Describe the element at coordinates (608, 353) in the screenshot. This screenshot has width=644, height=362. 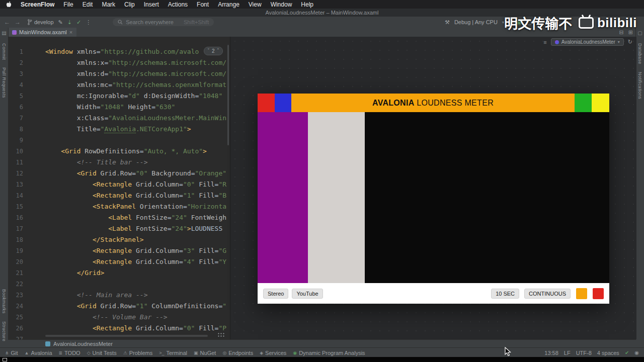
I see `indent-indicator: 4 spaces` at that location.